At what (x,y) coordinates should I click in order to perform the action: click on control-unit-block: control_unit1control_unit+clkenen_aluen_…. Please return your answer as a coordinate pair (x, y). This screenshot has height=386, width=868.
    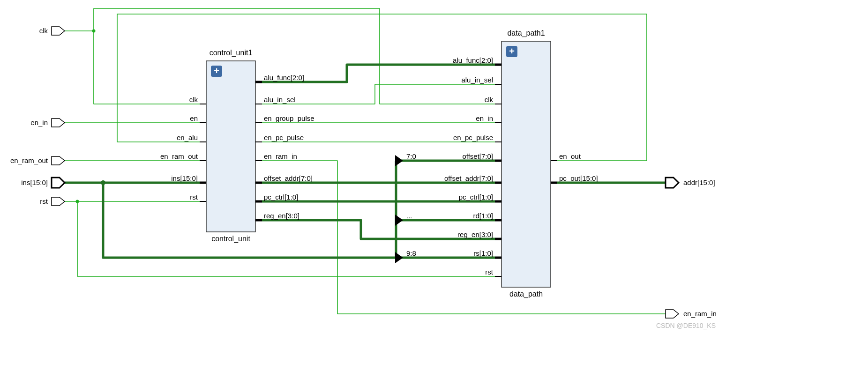
    Looking at the image, I should click on (237, 146).